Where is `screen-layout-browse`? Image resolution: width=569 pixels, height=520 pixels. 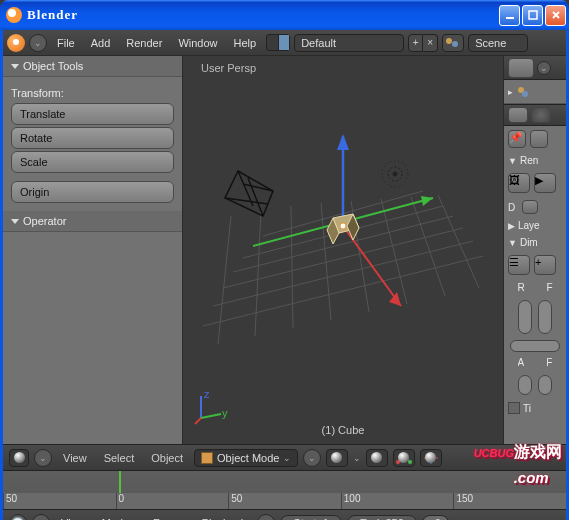 screen-layout-browse is located at coordinates (278, 42).